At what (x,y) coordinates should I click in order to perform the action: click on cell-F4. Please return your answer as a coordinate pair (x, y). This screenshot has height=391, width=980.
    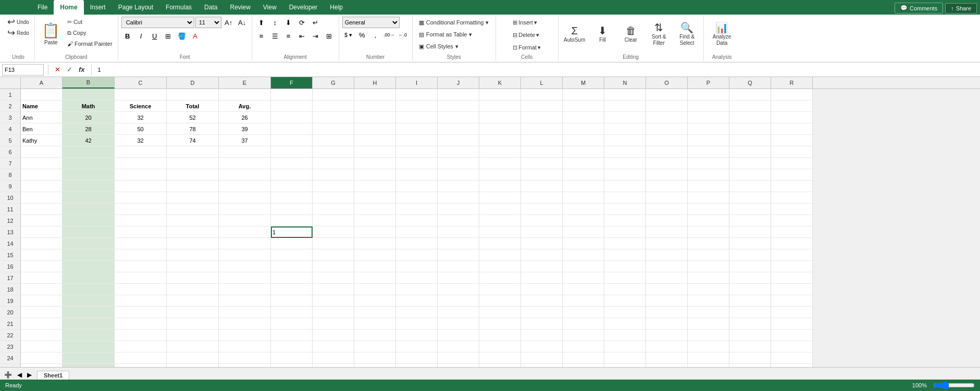
    Looking at the image, I should click on (292, 129).